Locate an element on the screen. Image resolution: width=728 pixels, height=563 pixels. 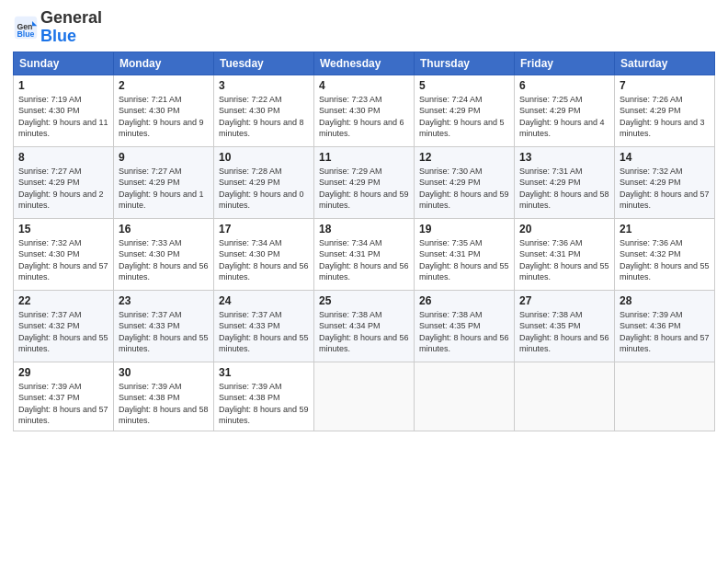
calendar-week-1: 1Sunrise: 7:19 AMSunset: 4:30 PMDaylight… is located at coordinates (364, 110).